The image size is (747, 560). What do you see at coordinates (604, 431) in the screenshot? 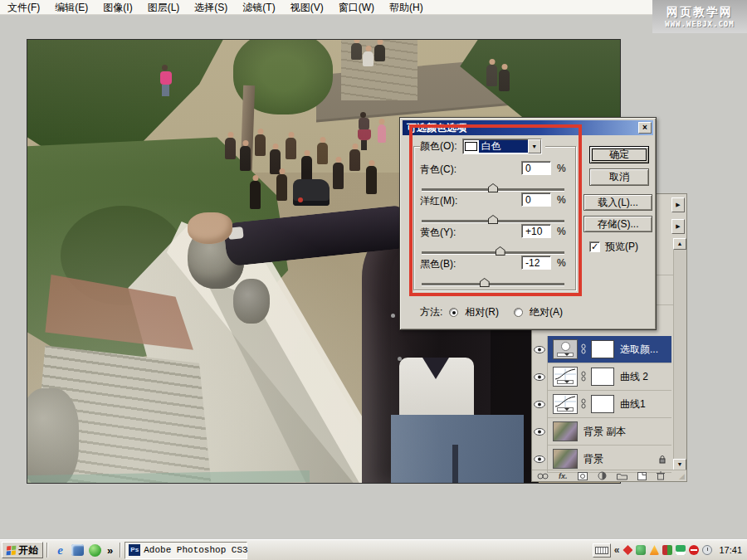
I see `layer-name: 背景 副本` at bounding box center [604, 431].